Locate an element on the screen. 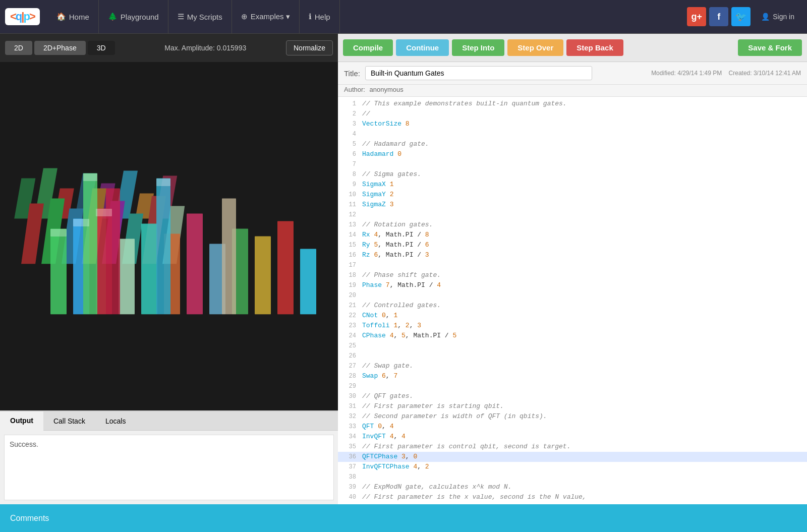 This screenshot has height=532, width=807. signin-button: 👤 Sign in is located at coordinates (778, 17).